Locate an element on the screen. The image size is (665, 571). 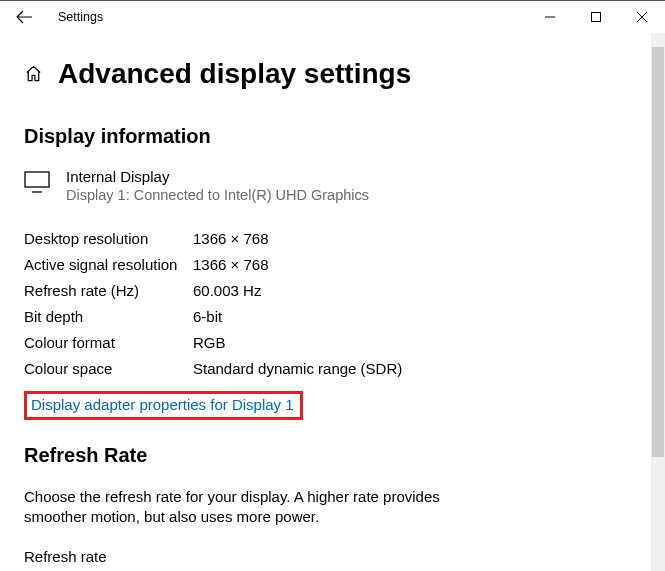
minimize-icon is located at coordinates (550, 17).